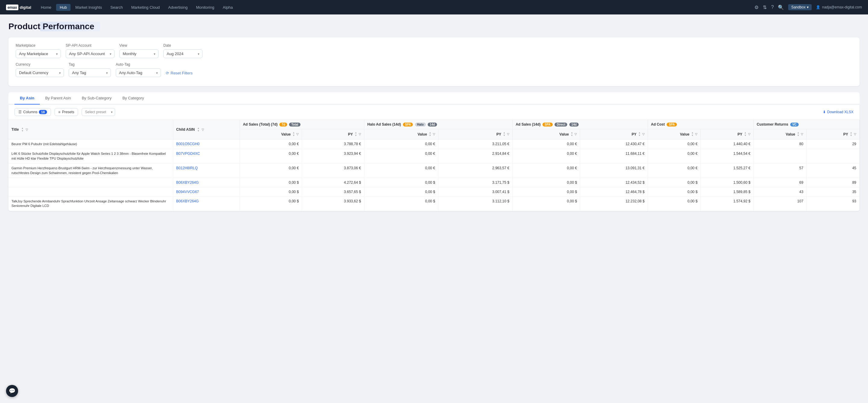  What do you see at coordinates (117, 7) in the screenshot?
I see `nav-search: Search` at bounding box center [117, 7].